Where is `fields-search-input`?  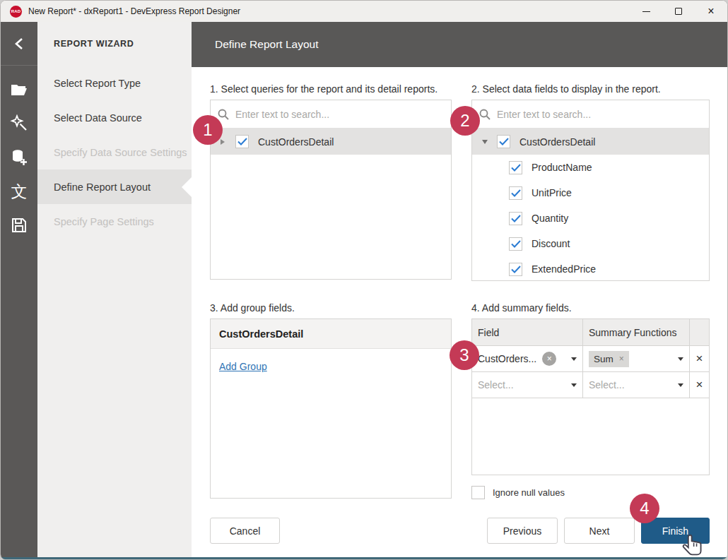 fields-search-input is located at coordinates (599, 114).